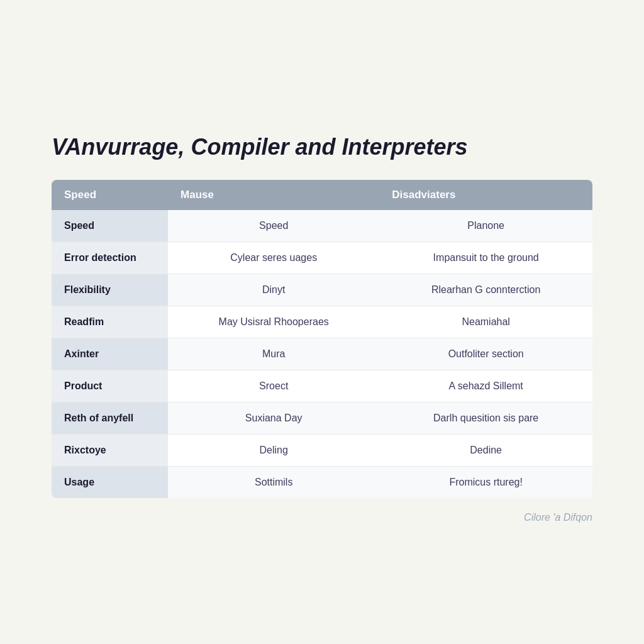 Image resolution: width=644 pixels, height=644 pixels. What do you see at coordinates (322, 147) in the screenshot?
I see `page-title: VAnvurrage, Compiler and Interpreters` at bounding box center [322, 147].